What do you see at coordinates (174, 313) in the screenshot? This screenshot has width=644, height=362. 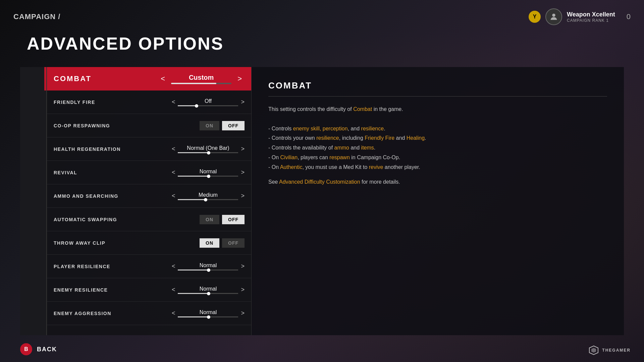 I see `ea-arrow-left: <` at bounding box center [174, 313].